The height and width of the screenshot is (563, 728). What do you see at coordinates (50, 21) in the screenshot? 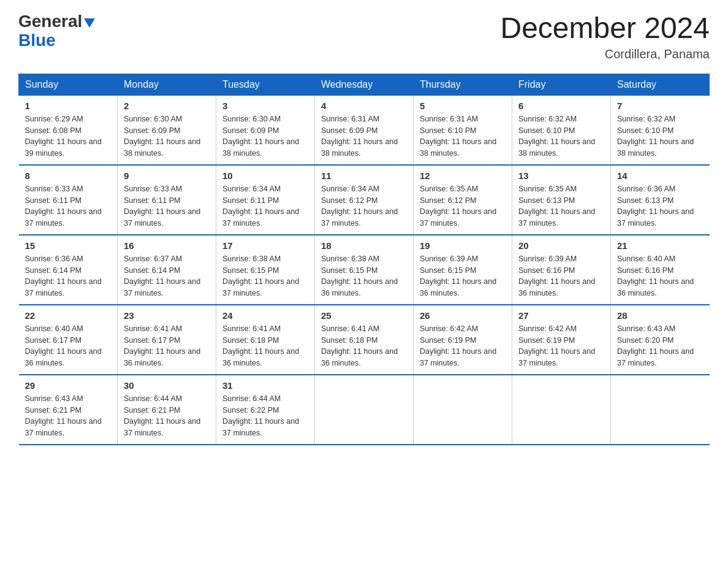
I see `logo-general-text: General` at bounding box center [50, 21].